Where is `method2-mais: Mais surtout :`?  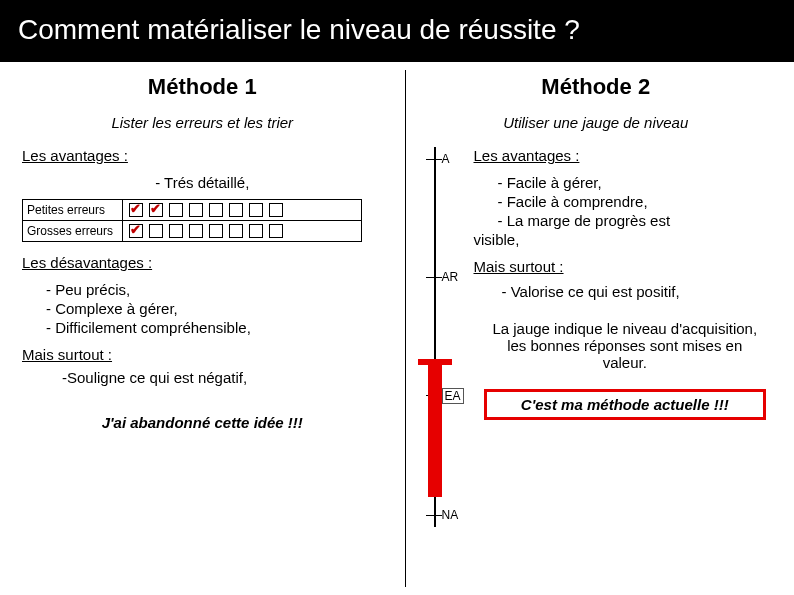 method2-mais: Mais surtout : is located at coordinates (626, 266).